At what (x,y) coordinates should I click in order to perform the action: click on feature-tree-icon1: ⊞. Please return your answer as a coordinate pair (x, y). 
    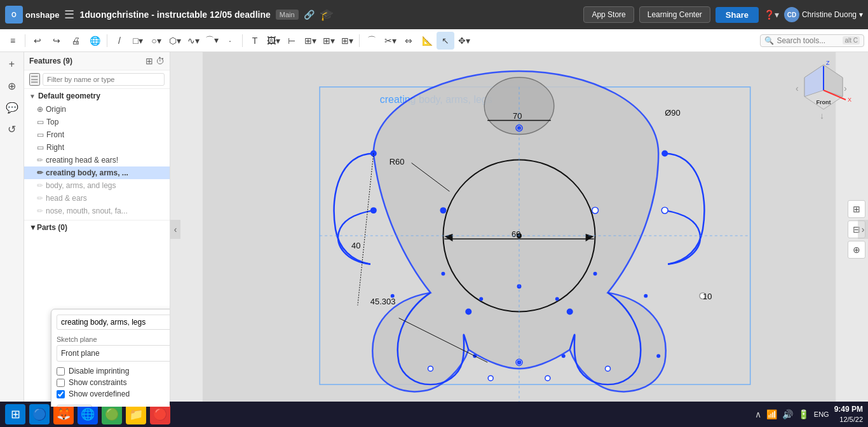
    Looking at the image, I should click on (149, 61).